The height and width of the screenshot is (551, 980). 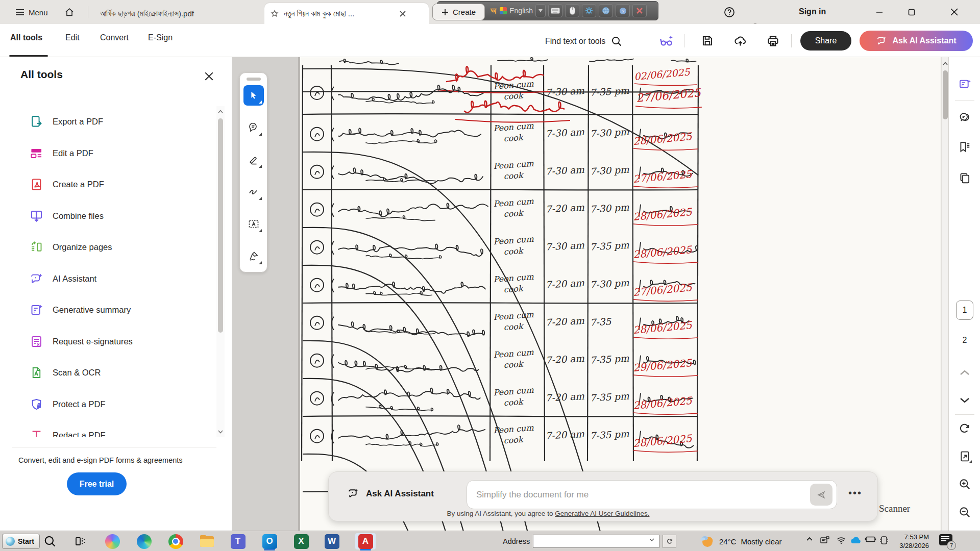 I want to click on close-button, so click(x=954, y=12).